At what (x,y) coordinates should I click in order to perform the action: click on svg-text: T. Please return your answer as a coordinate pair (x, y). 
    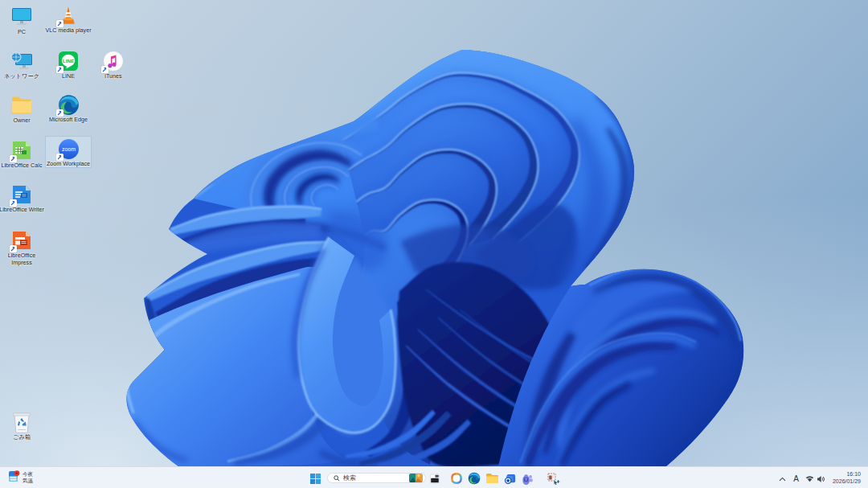
    Looking at the image, I should click on (526, 479).